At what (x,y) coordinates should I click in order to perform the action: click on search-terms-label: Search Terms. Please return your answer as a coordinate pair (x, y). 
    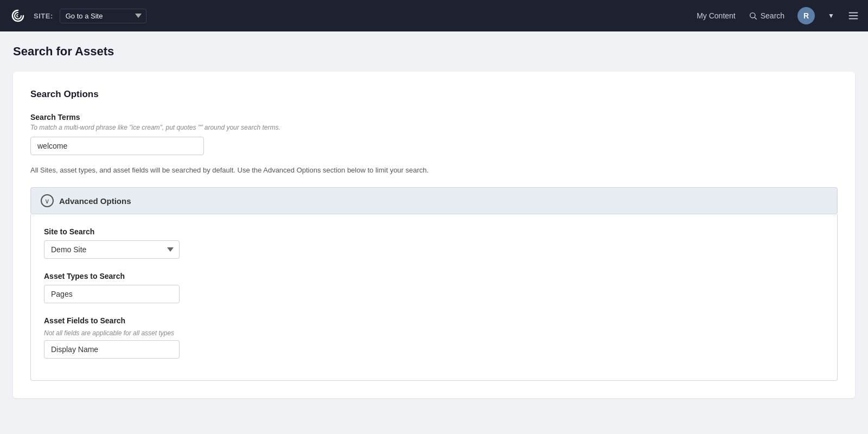
    Looking at the image, I should click on (434, 117).